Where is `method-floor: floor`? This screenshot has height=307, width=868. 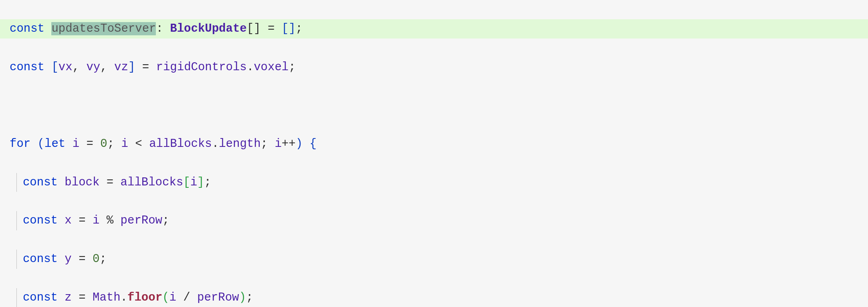
method-floor: floor is located at coordinates (145, 298).